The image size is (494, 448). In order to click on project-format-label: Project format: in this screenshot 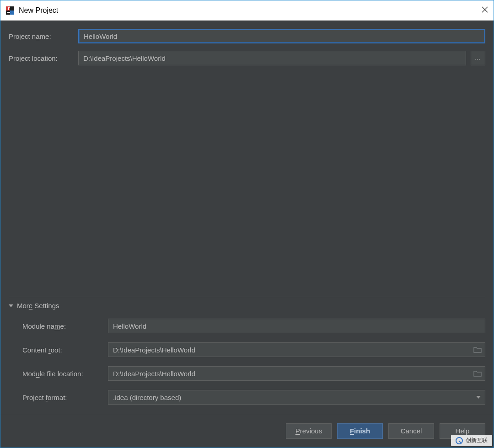, I will do `click(62, 398)`.